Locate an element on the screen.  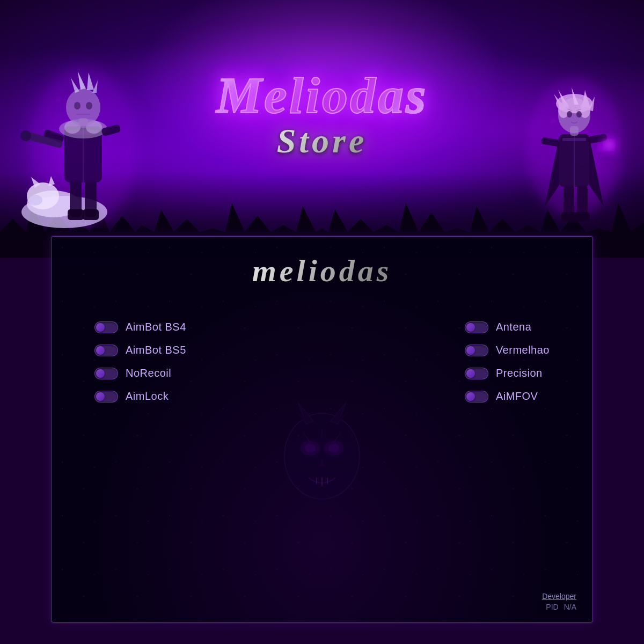
label-aimlock: AimLock is located at coordinates (147, 396).